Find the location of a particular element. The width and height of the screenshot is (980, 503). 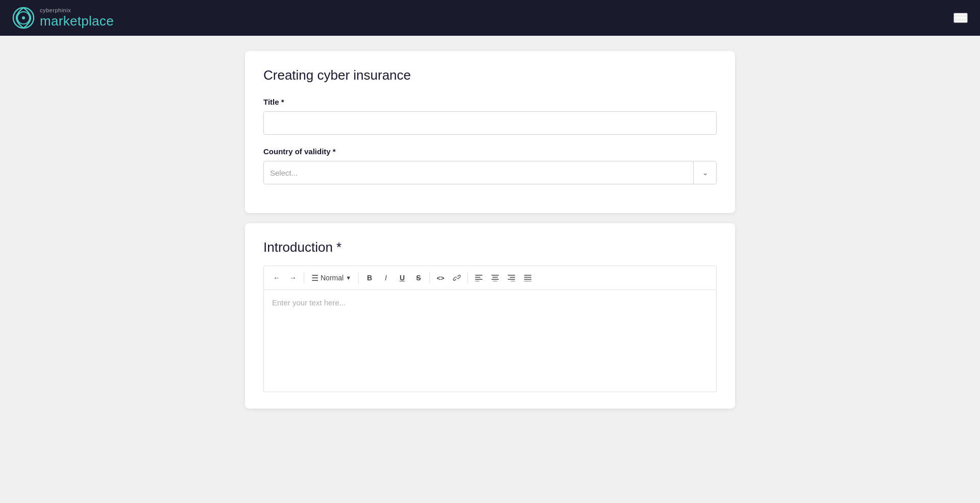

brand-name: marketplace is located at coordinates (77, 21).